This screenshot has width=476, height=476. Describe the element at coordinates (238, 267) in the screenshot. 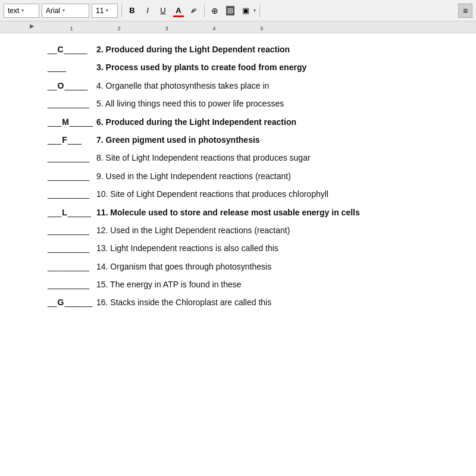

I see `question-item: _________ 14. Organism that goes through…` at that location.